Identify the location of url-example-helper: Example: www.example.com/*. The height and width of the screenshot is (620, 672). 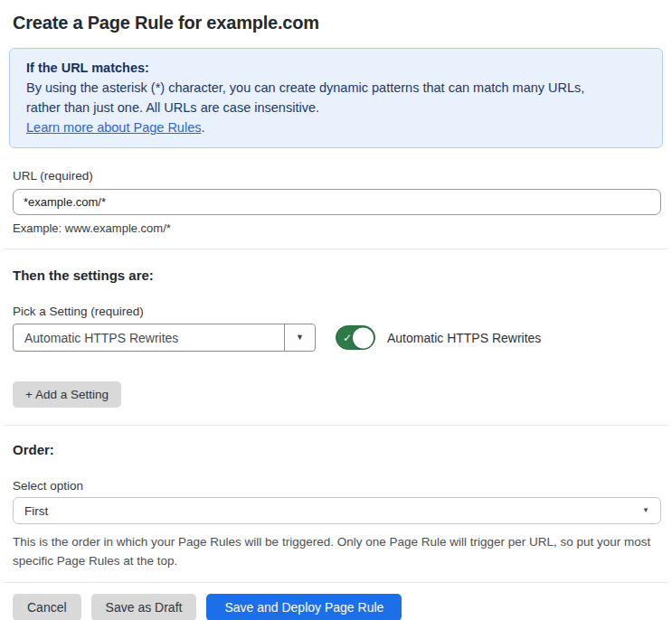
(336, 229).